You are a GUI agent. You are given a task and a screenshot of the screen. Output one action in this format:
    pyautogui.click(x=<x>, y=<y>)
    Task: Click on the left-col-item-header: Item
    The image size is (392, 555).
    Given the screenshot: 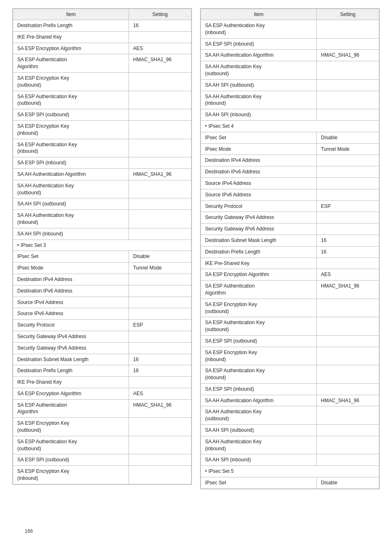 What is the action you would take?
    pyautogui.click(x=71, y=15)
    